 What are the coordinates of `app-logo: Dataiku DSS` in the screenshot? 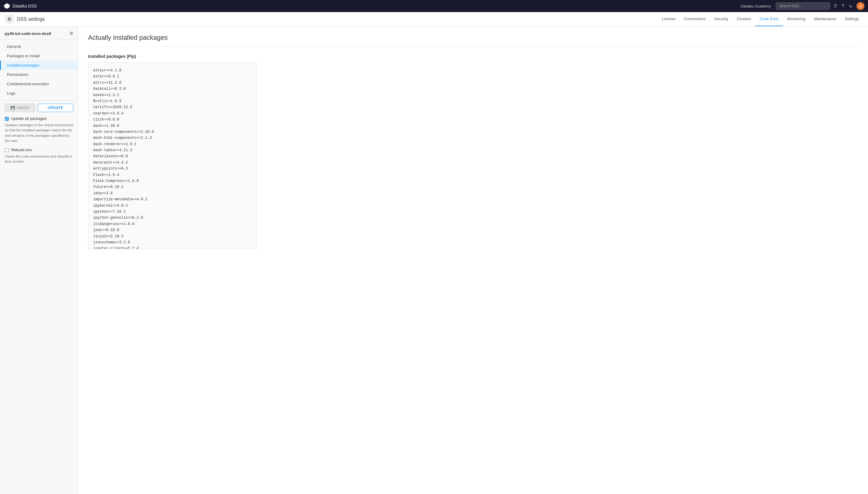 It's located at (20, 6).